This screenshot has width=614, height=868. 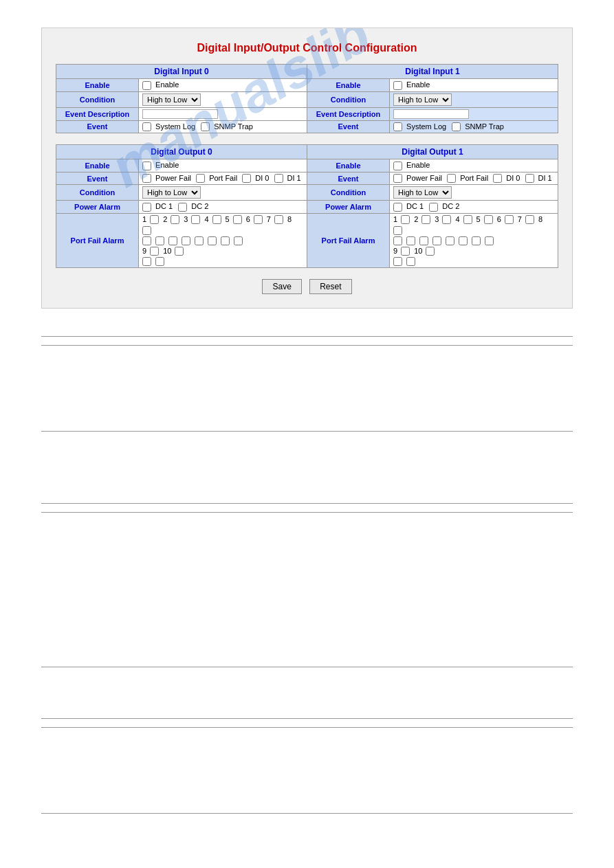 I want to click on do1-di1-checkbox, so click(x=529, y=179).